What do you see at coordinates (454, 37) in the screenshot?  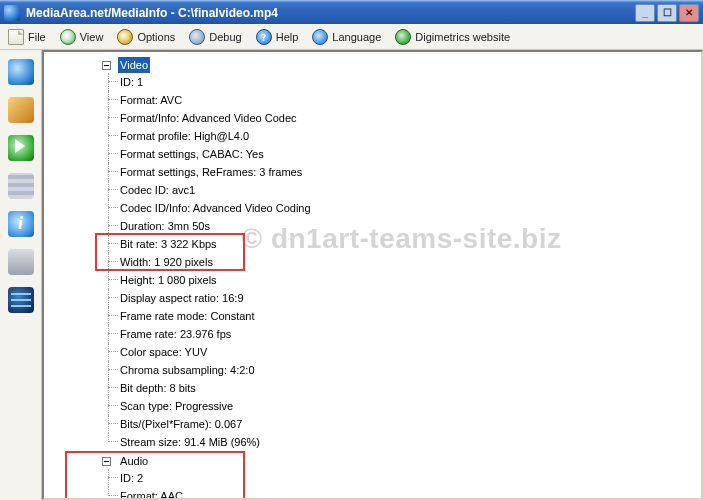 I see `menu-website: Digimetrics website` at bounding box center [454, 37].